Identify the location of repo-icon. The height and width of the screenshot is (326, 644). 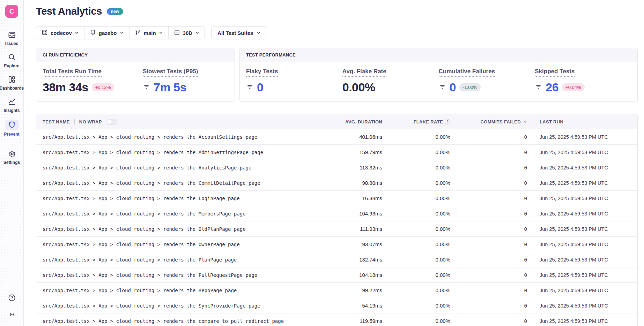
(93, 33).